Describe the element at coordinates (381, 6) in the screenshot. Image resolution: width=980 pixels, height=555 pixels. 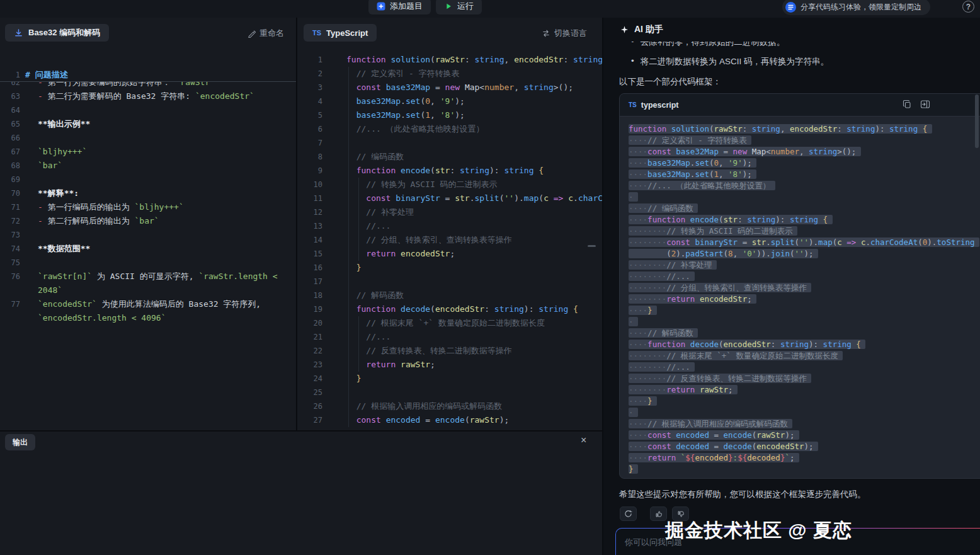
I see `add-question-icon` at that location.